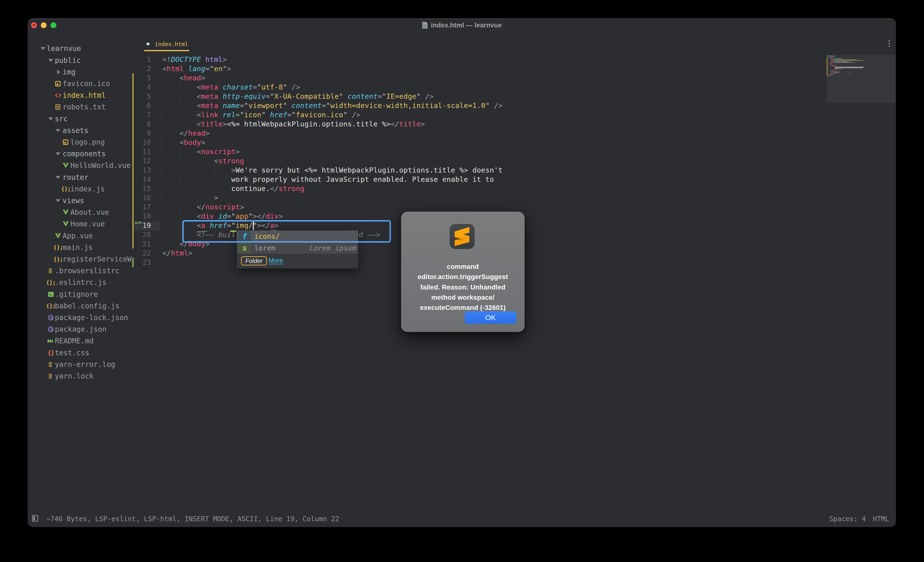 This screenshot has width=924, height=562. I want to click on sidebar-item-favicon-ico: favicon.ico, so click(80, 84).